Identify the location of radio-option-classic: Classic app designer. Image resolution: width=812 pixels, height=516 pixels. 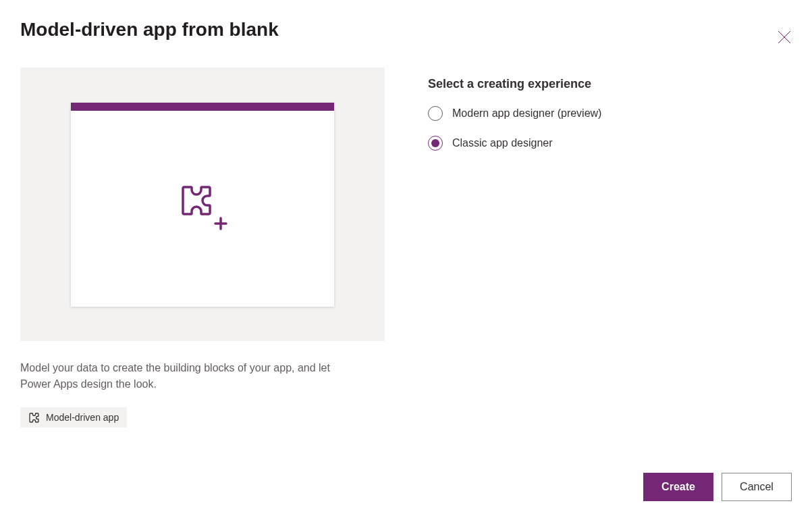
(514, 143).